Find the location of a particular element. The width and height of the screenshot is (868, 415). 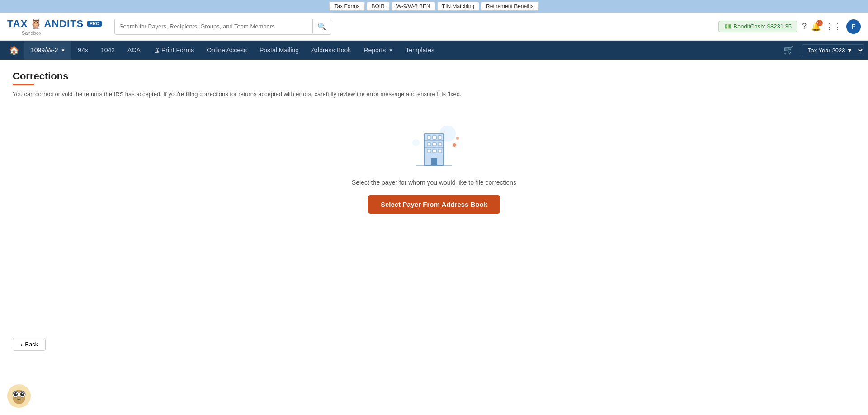

header-actions: 💵 BanditCash: $8231.35 ? 🔔 9+ ⋮⋮ F is located at coordinates (789, 27).